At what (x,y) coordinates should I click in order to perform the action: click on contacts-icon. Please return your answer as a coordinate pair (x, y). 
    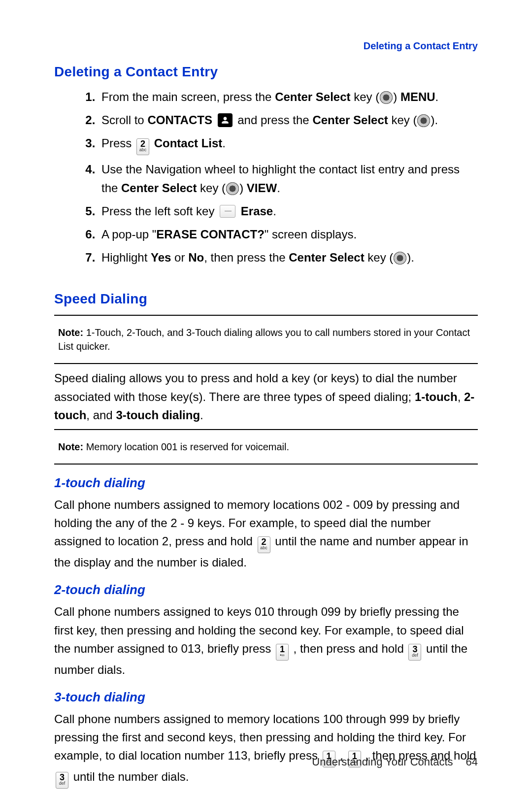
    Looking at the image, I should click on (225, 120).